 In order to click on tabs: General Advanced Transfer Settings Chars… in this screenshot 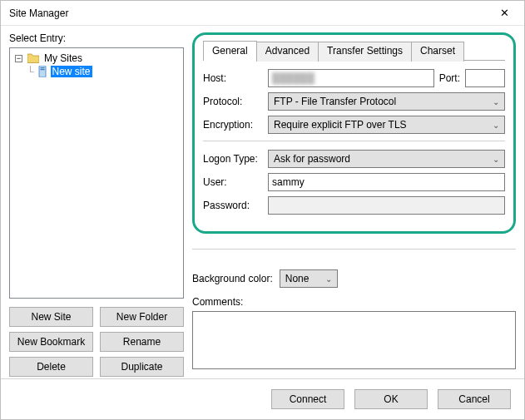, I will do `click(354, 50)`.